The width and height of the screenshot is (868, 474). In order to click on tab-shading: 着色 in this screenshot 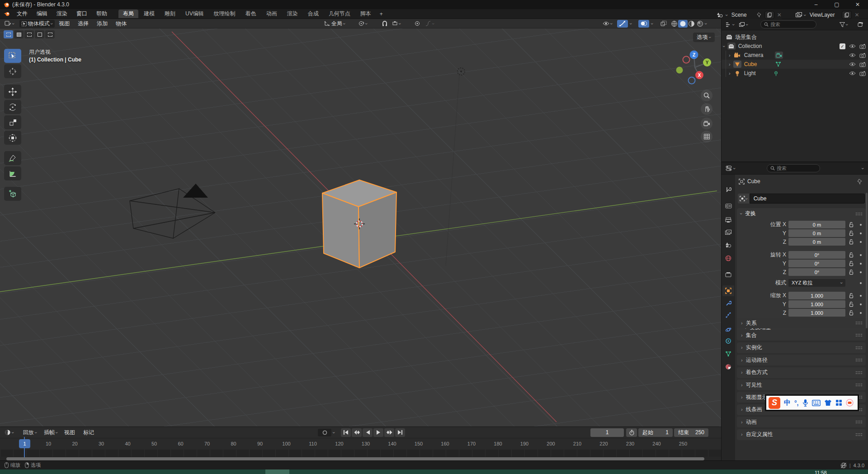, I will do `click(251, 14)`.